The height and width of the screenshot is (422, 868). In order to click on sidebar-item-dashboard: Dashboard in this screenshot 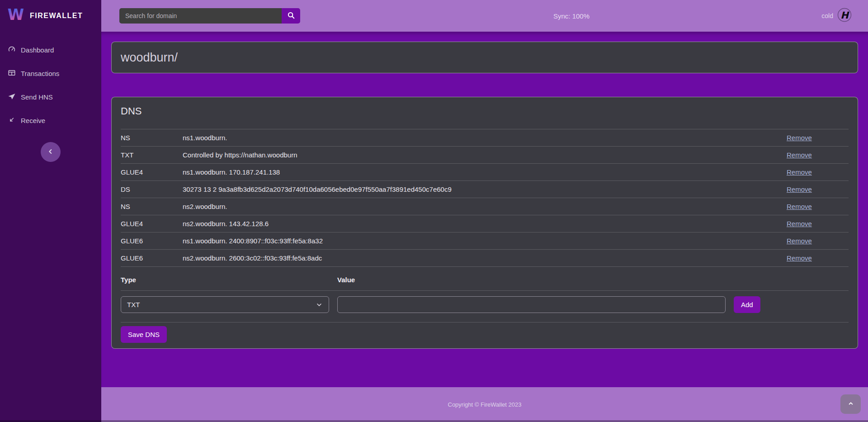, I will do `click(51, 50)`.